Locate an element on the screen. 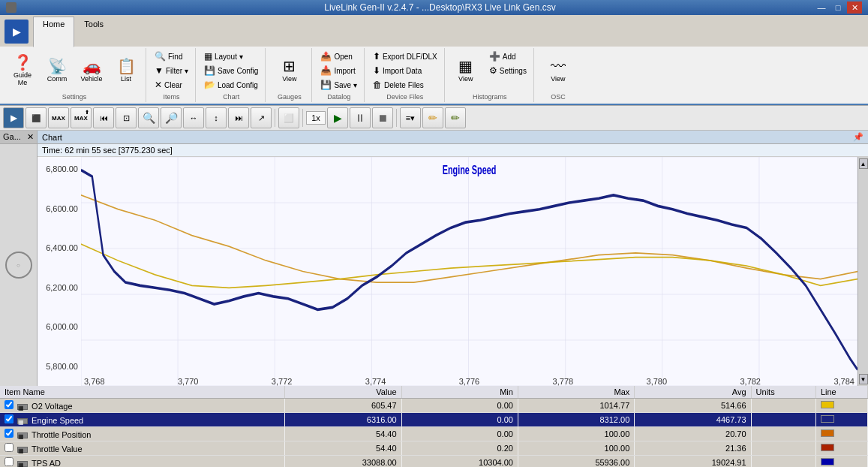 This screenshot has height=467, width=868. load-config-button: 📂 Load Config is located at coordinates (231, 85).